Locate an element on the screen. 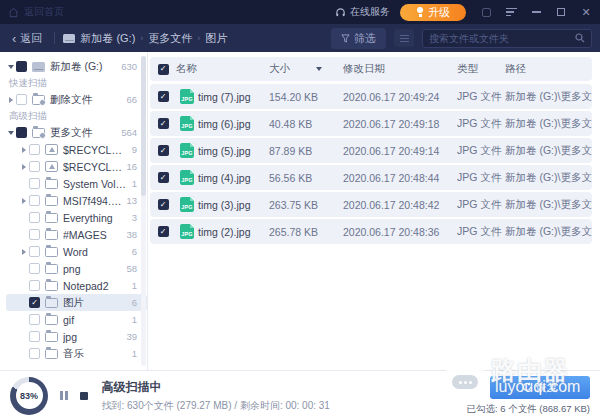 The image size is (600, 420). sort-desc-icon is located at coordinates (319, 69).